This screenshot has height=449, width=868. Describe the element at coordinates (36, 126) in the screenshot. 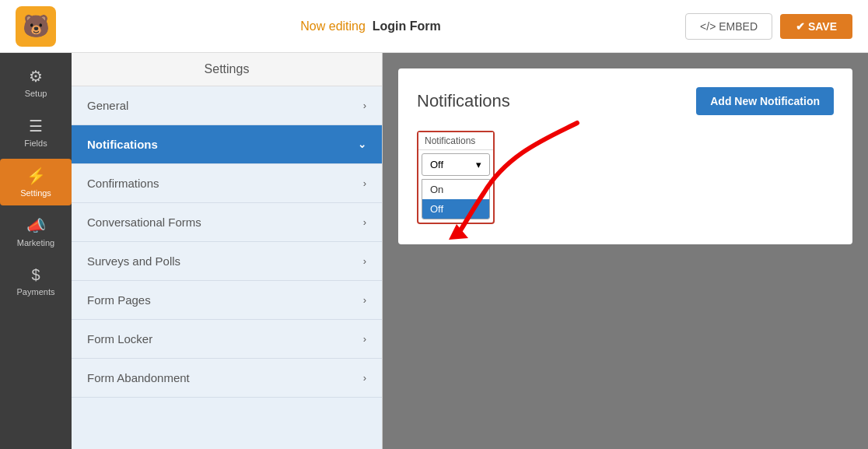

I see `fields-icon: ☰` at that location.